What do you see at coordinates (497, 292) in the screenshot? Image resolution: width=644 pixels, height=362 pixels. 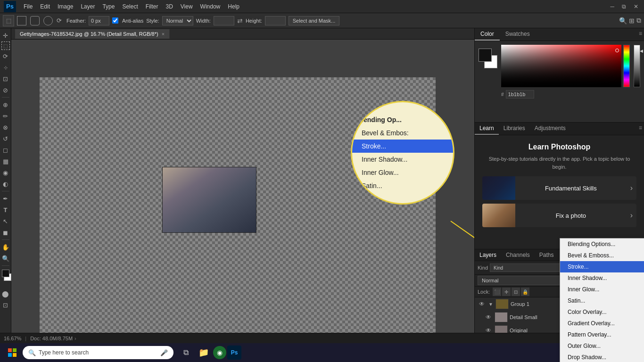 I see `lock-pixels-btn: ⬛` at bounding box center [497, 292].